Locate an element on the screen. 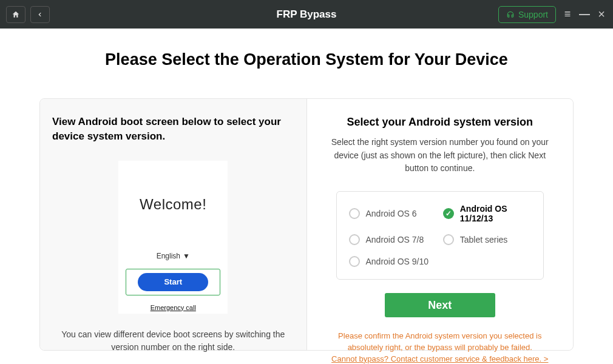  home-button is located at coordinates (16, 15).